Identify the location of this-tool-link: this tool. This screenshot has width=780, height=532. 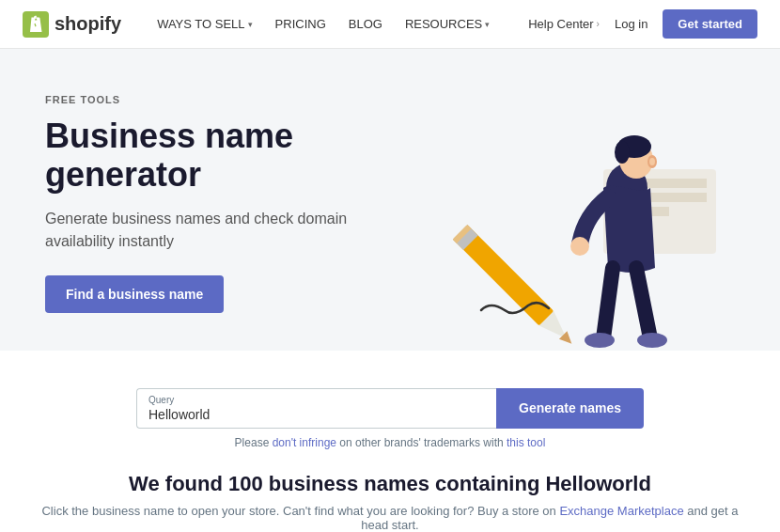
(526, 443).